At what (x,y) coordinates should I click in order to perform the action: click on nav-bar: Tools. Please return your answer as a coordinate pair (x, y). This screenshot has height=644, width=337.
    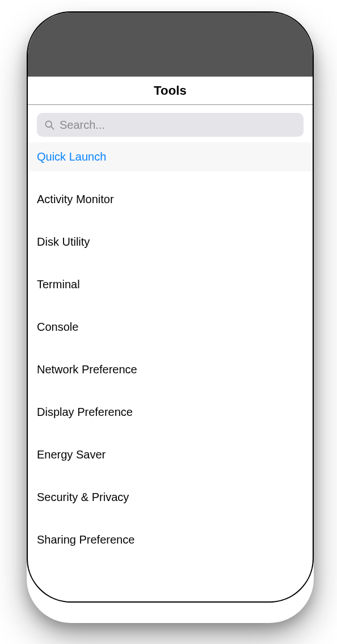
    Looking at the image, I should click on (170, 91).